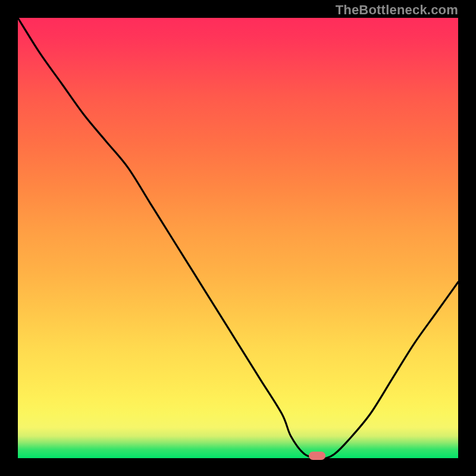 The image size is (476, 476). What do you see at coordinates (397, 10) in the screenshot?
I see `watermark-text: TheBottleneck.com` at bounding box center [397, 10].